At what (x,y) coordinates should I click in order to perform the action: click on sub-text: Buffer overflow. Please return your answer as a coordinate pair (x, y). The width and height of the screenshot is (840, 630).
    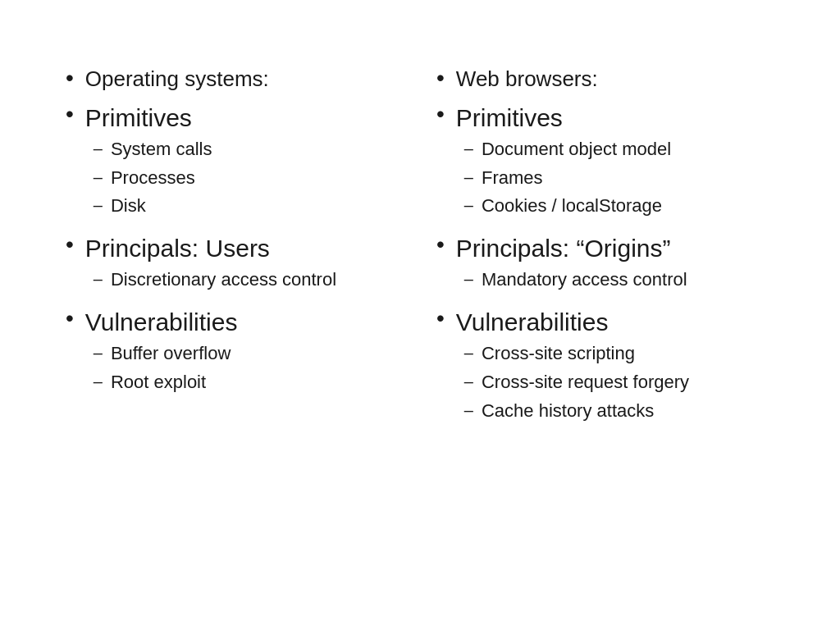
    Looking at the image, I should click on (171, 354).